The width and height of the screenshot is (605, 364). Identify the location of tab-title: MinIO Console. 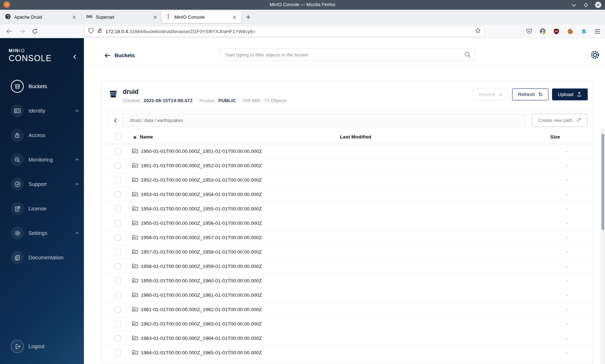
(202, 17).